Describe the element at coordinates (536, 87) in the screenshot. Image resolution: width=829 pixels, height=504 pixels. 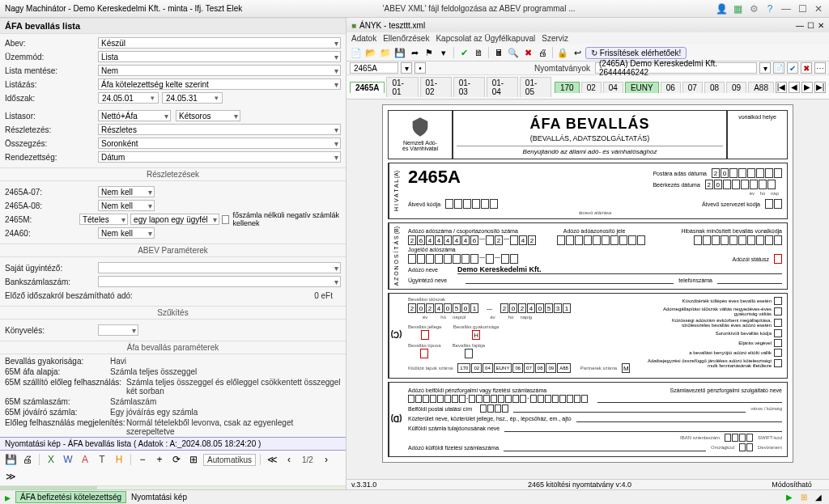
I see `tab-0105: 01-05` at that location.